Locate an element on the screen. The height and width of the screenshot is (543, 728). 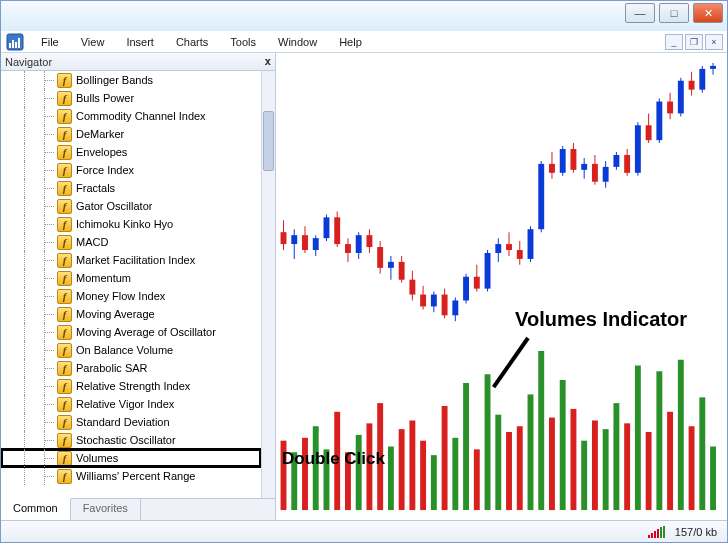
statusbar: 157/0 kb is located at coordinates (364, 531).